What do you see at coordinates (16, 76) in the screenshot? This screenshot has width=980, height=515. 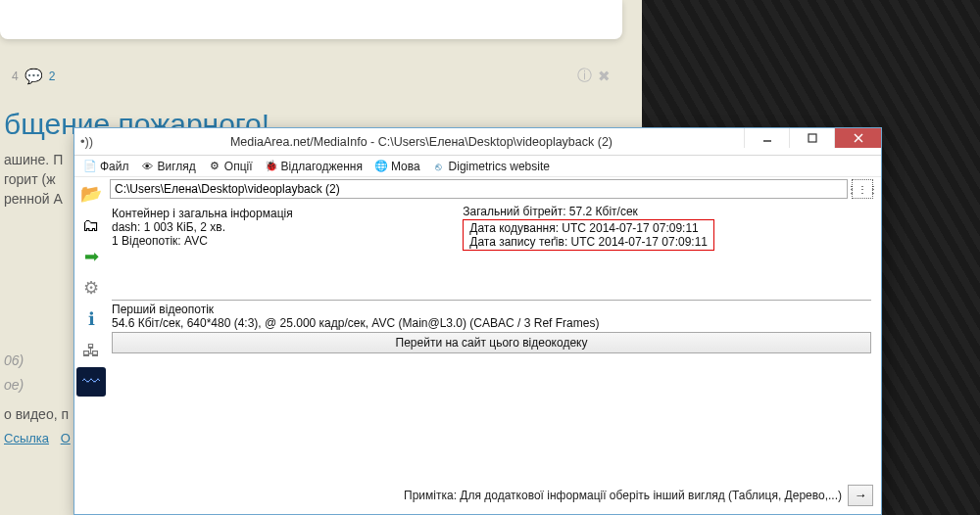 I see `count-1: 4` at bounding box center [16, 76].